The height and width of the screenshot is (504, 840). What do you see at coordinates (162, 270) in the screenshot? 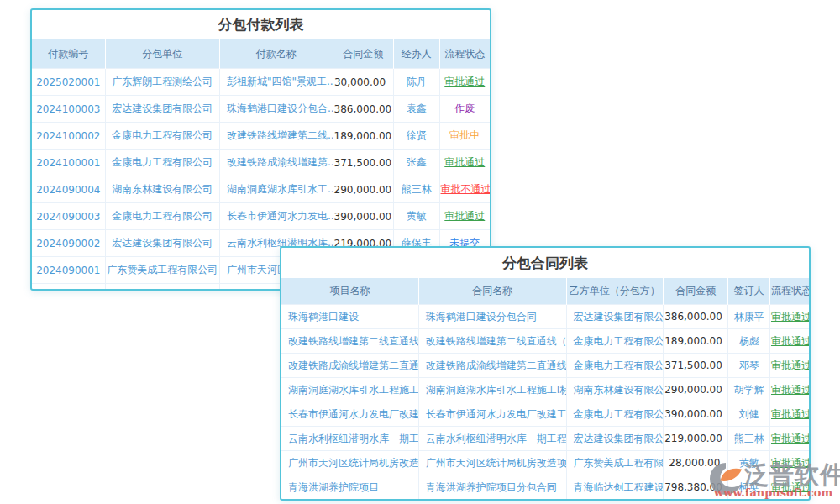
I see `cell-unit: 广东赞美成工程有限公司` at bounding box center [162, 270].